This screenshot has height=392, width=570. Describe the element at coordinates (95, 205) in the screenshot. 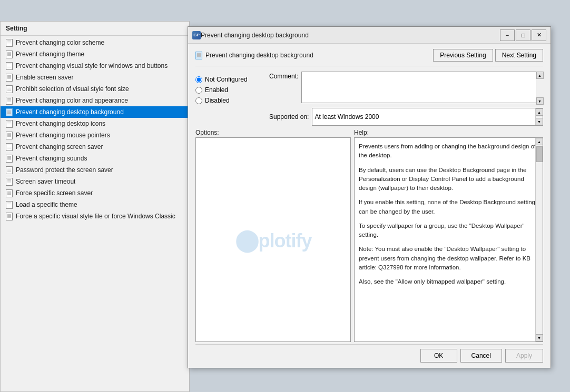

I see `settings-list-item: Load a specific theme` at that location.